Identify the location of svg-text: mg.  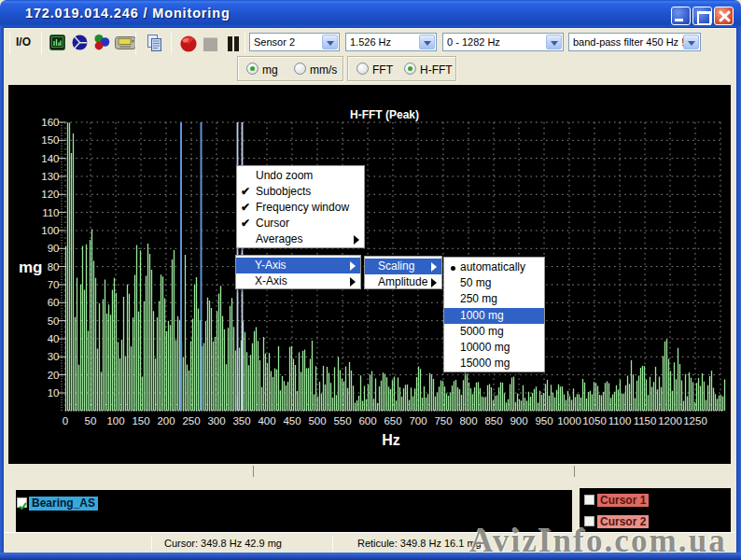
(31, 267).